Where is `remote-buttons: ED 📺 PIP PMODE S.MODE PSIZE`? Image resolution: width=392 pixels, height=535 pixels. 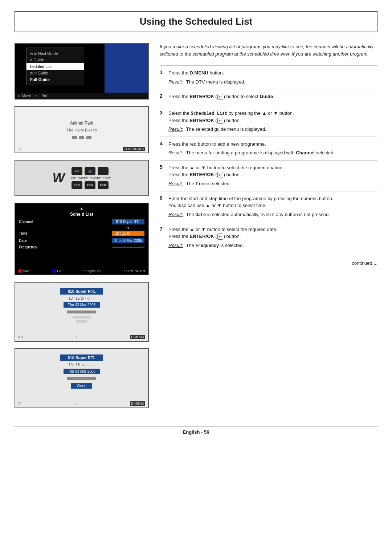 remote-buttons: ED 📺 PIP PMODE S.MODE PSIZE is located at coordinates (91, 178).